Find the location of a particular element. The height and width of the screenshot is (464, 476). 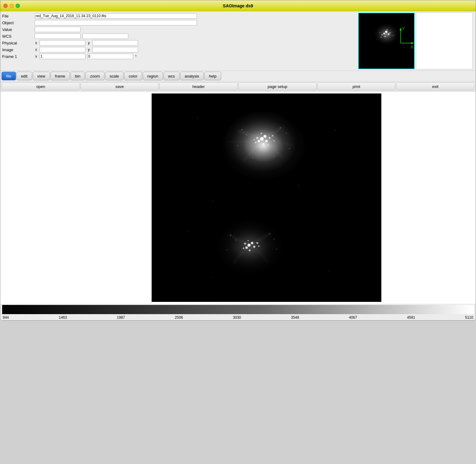

frame-row: Frame 1 x ° is located at coordinates (179, 56).